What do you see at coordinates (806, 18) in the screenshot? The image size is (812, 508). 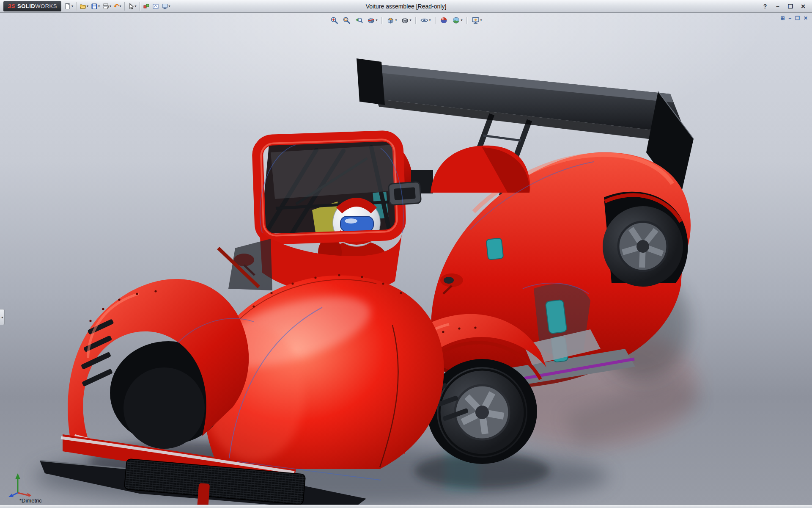 I see `close-document-button: ✕` at bounding box center [806, 18].